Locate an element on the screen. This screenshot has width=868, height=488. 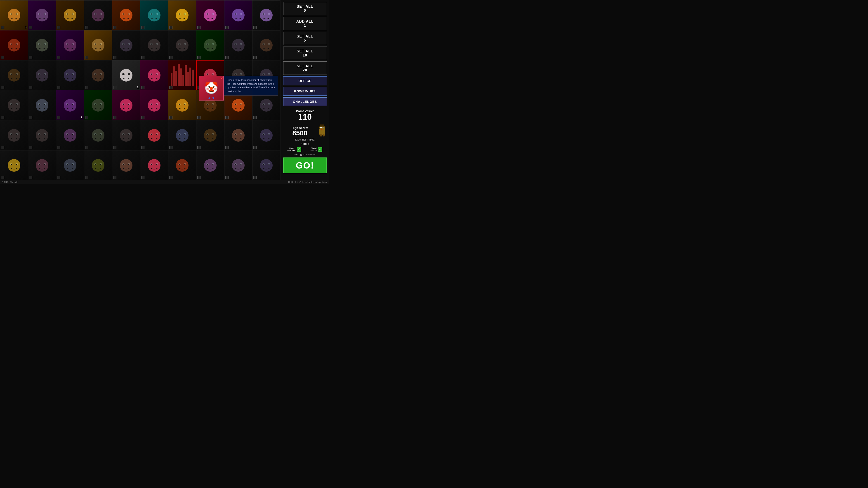
show-char-info-checkbox is located at coordinates (299, 150).